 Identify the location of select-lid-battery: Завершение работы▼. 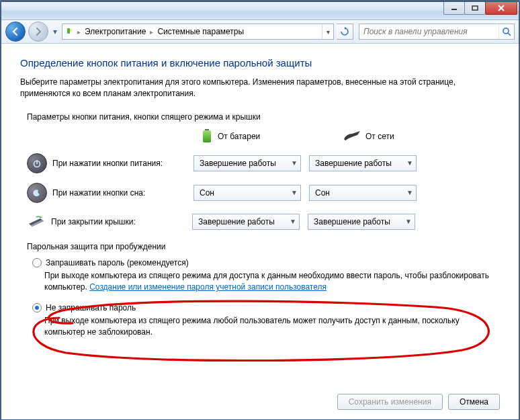
(246, 222).